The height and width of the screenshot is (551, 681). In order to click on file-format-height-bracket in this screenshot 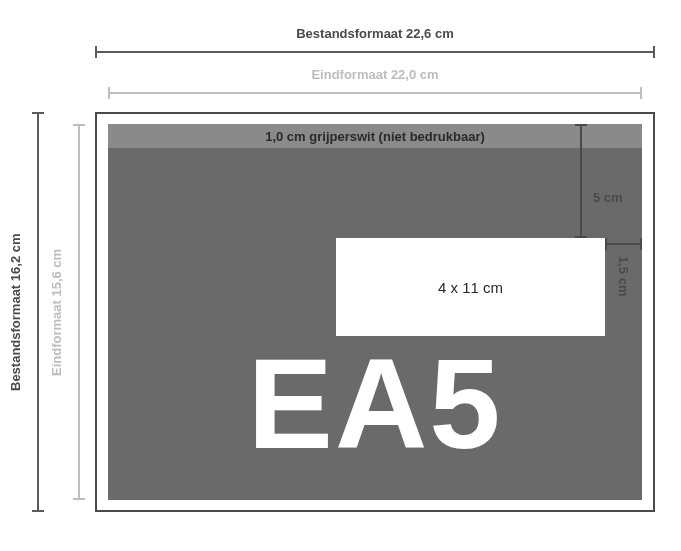, I will do `click(38, 312)`.